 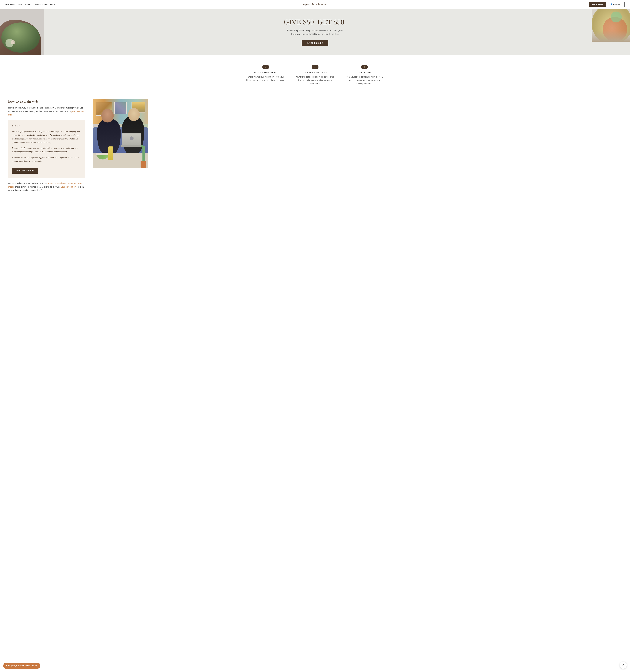 What do you see at coordinates (25, 171) in the screenshot?
I see `email-friends-button: EMAIL MY FRIENDS` at bounding box center [25, 171].